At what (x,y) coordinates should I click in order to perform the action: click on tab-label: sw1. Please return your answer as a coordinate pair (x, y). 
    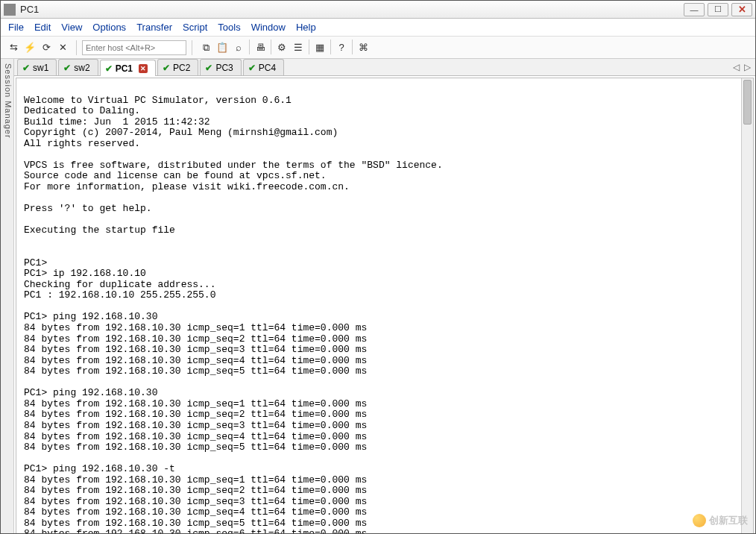
    Looking at the image, I should click on (40, 68).